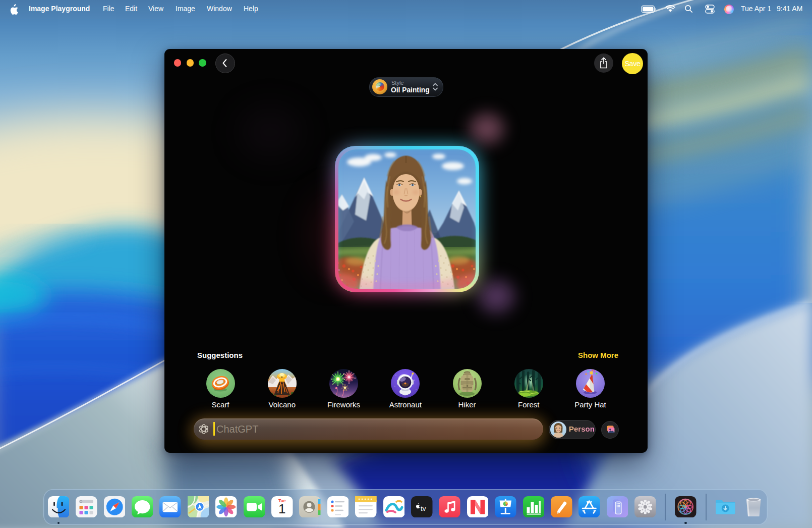  What do you see at coordinates (282, 509) in the screenshot?
I see `svg-text: 1` at bounding box center [282, 509].